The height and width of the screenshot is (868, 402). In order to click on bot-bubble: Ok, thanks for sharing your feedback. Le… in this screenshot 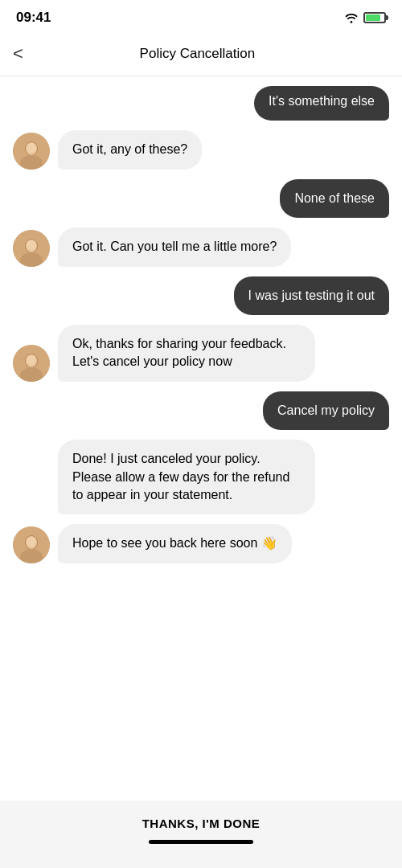, I will do `click(187, 354)`.